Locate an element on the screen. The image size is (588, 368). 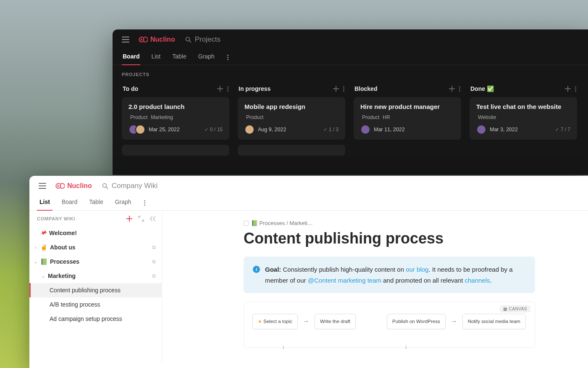
flowchart: ★Select a topic Write the draft Publish … is located at coordinates (389, 321).